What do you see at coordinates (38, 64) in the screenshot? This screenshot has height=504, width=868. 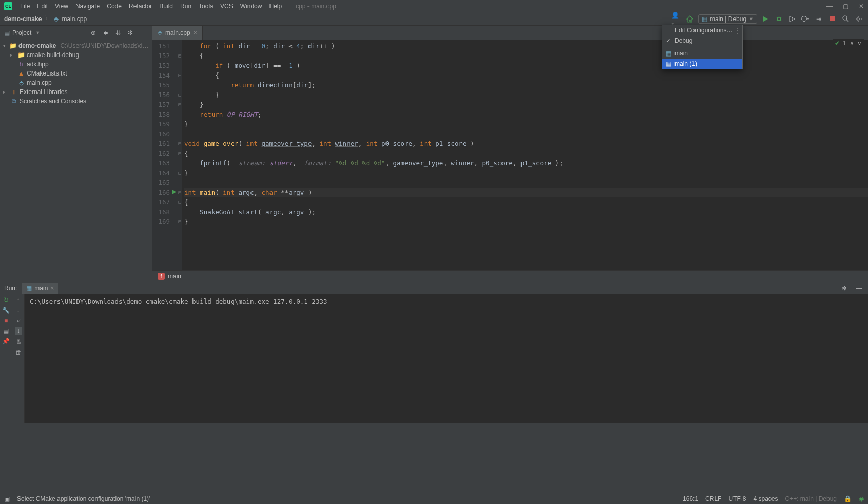 I see `tree-item-label: adk.hpp` at bounding box center [38, 64].